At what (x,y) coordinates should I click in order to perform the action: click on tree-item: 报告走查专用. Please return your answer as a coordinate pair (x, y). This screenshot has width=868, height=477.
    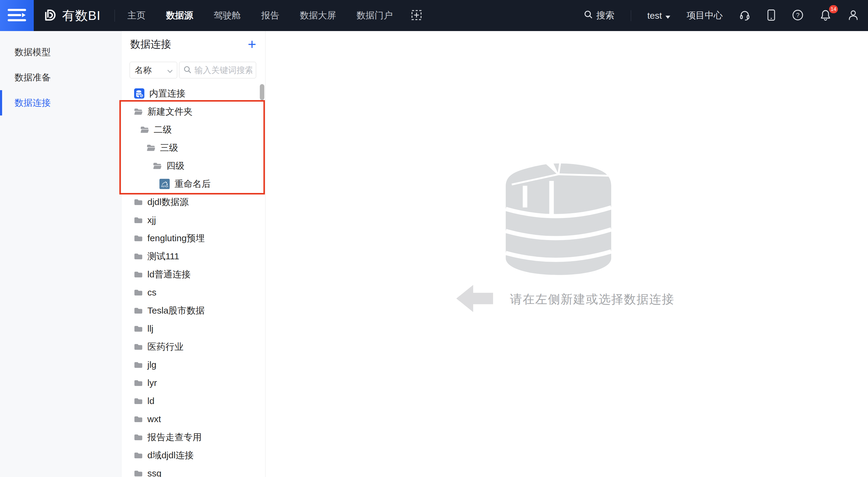
    Looking at the image, I should click on (193, 437).